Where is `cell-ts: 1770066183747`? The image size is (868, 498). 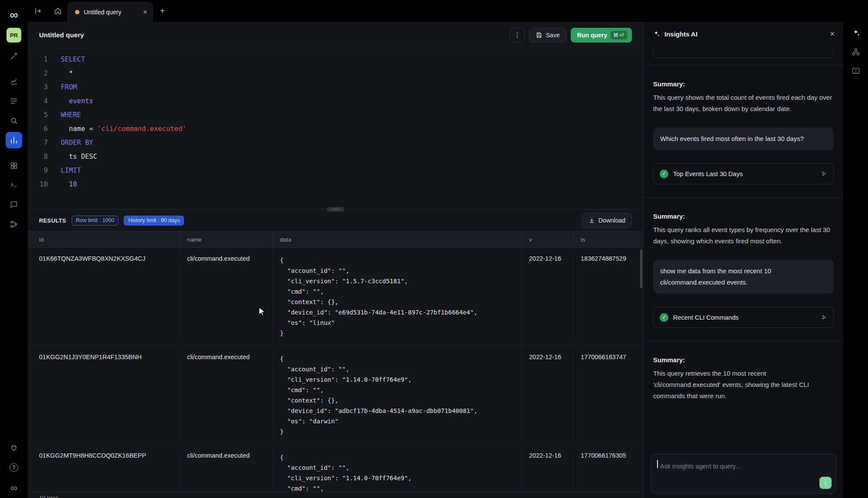
cell-ts: 1770066183747 is located at coordinates (608, 395).